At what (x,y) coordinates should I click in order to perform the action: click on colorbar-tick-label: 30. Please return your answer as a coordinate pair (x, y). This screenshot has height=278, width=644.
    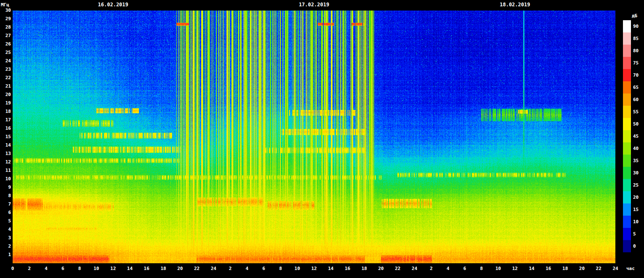
    Looking at the image, I should click on (636, 173).